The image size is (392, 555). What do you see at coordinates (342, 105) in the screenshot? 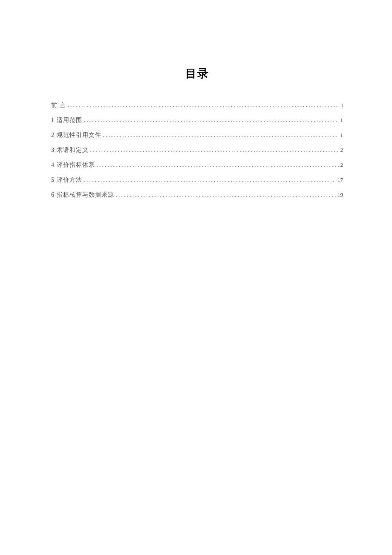
I see `toc-entry-page: I` at bounding box center [342, 105].